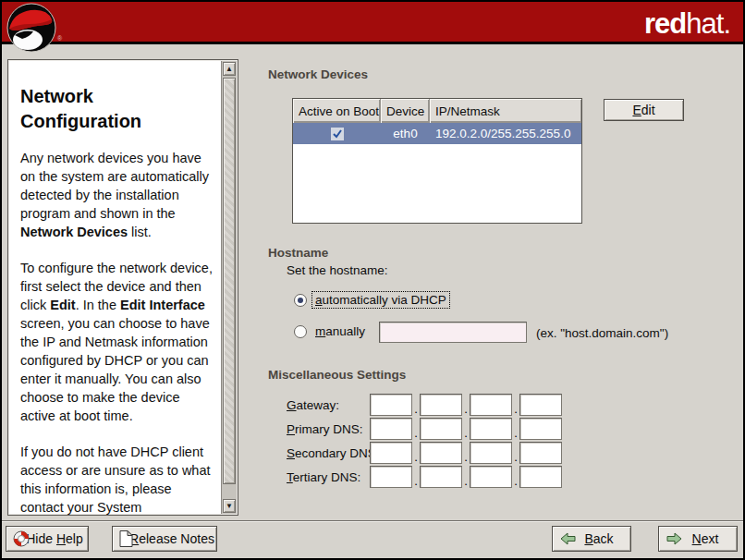 The width and height of the screenshot is (745, 560). Describe the element at coordinates (318, 74) in the screenshot. I see `network-devices-section-label: Network Devices` at that location.